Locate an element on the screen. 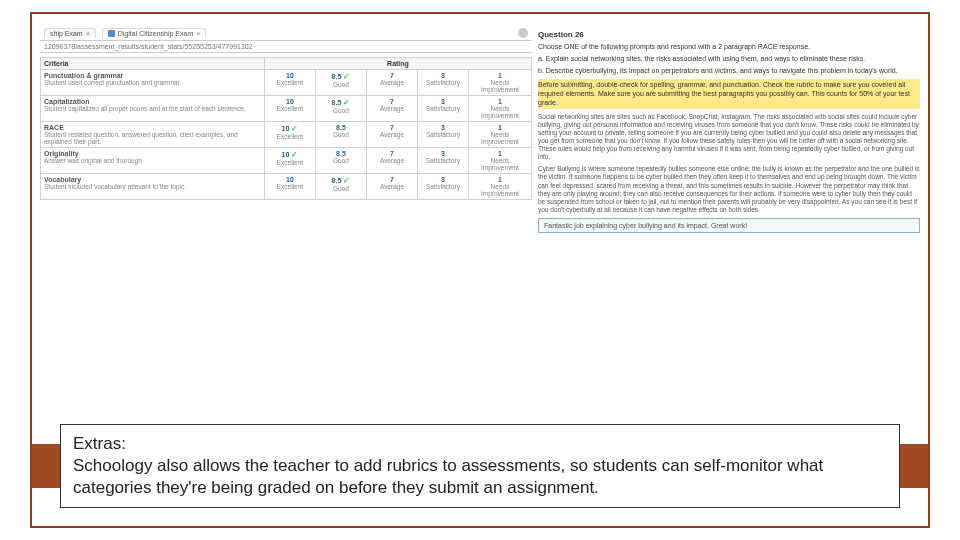 The image size is (960, 540). criteria-cell: Punctuation & grammarStudent used correc… is located at coordinates (153, 83).